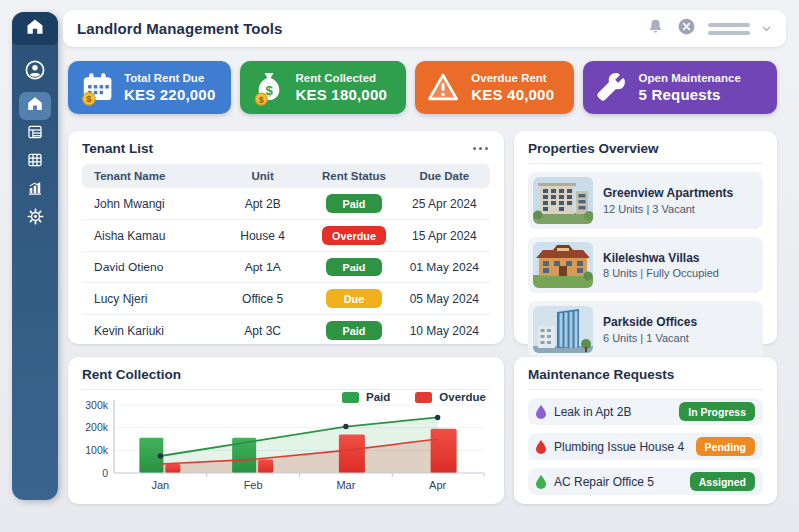  What do you see at coordinates (612, 88) in the screenshot?
I see `wrench-icon` at bounding box center [612, 88].